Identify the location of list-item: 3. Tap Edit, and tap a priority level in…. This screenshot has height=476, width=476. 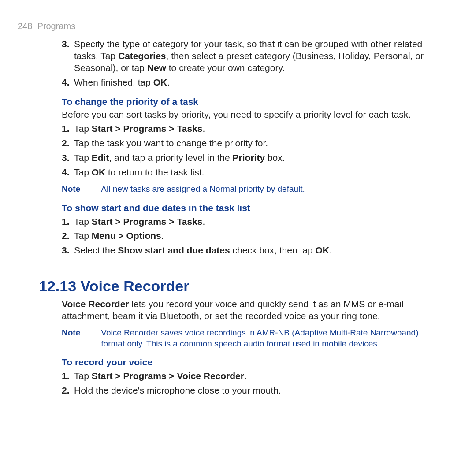
(249, 158).